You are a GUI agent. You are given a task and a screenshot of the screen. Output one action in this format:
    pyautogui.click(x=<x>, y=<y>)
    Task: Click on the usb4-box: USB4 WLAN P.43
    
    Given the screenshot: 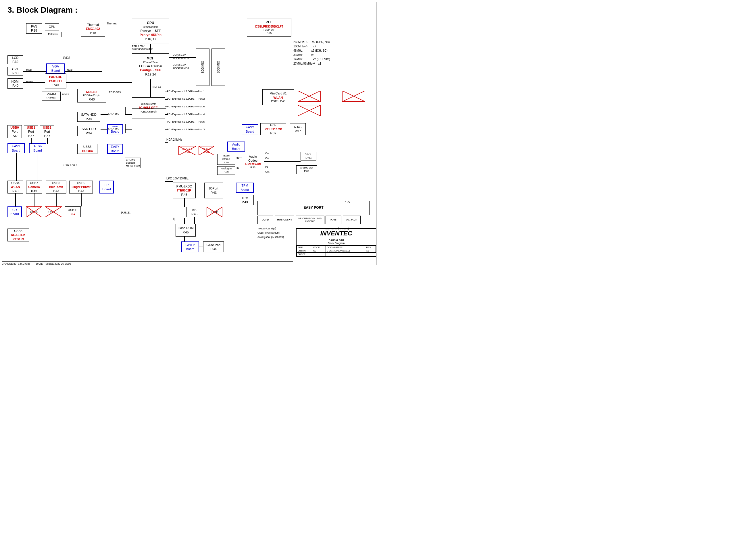 What is the action you would take?
    pyautogui.click(x=15, y=187)
    